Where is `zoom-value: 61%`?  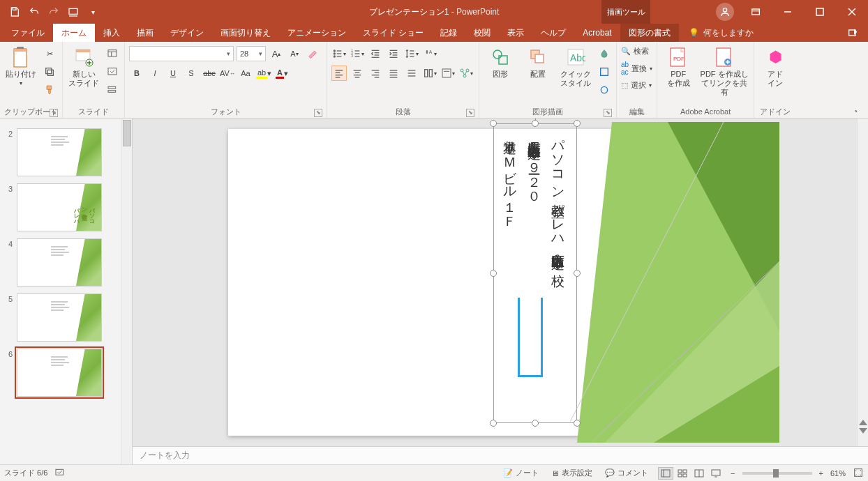 zoom-value: 61% is located at coordinates (838, 473).